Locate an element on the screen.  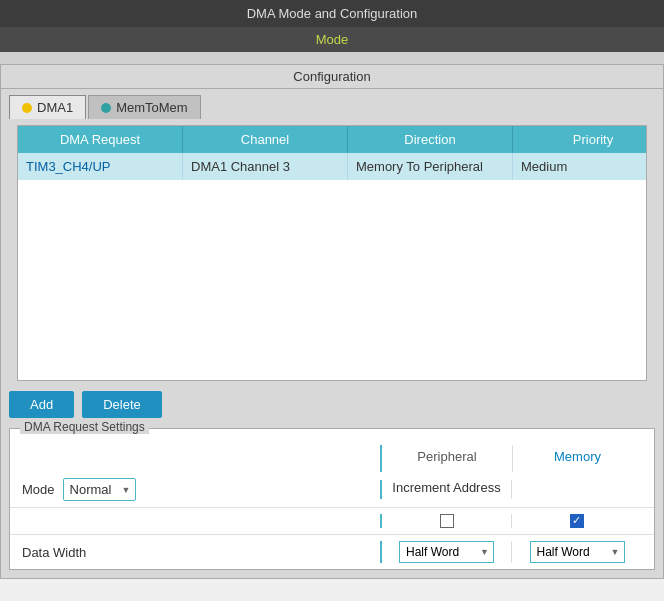
mode-select-wrapper: Normal Circular is located at coordinates (100, 490).